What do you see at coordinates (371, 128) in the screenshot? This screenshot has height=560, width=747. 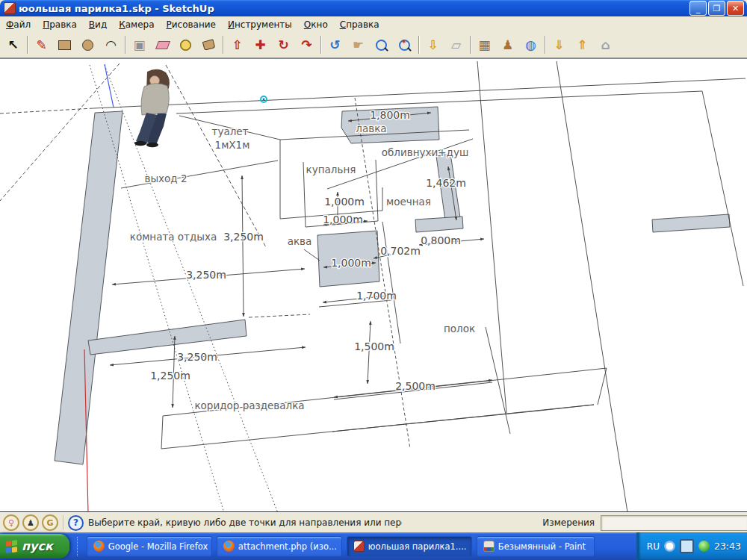 I see `room-label: лавка` at bounding box center [371, 128].